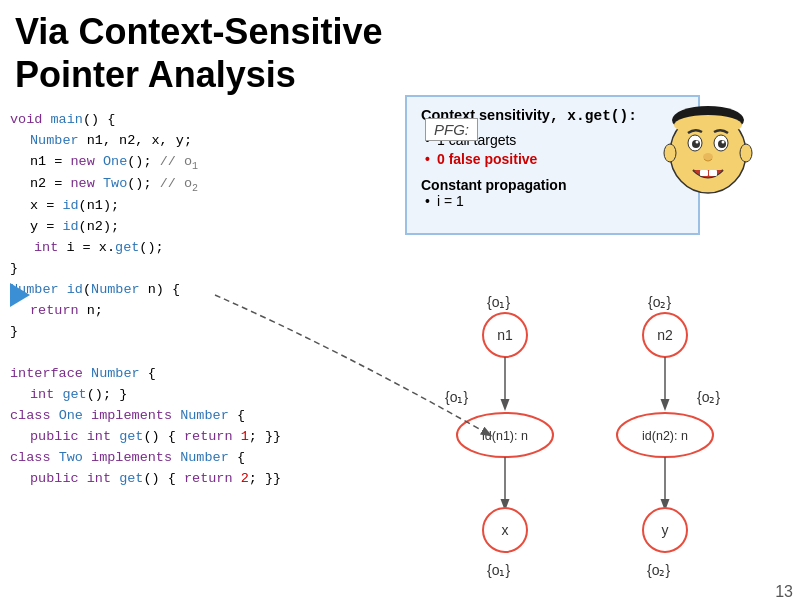 The image size is (811, 609). What do you see at coordinates (665, 436) in the screenshot?
I see `svg-text: id(n2): n` at bounding box center [665, 436].